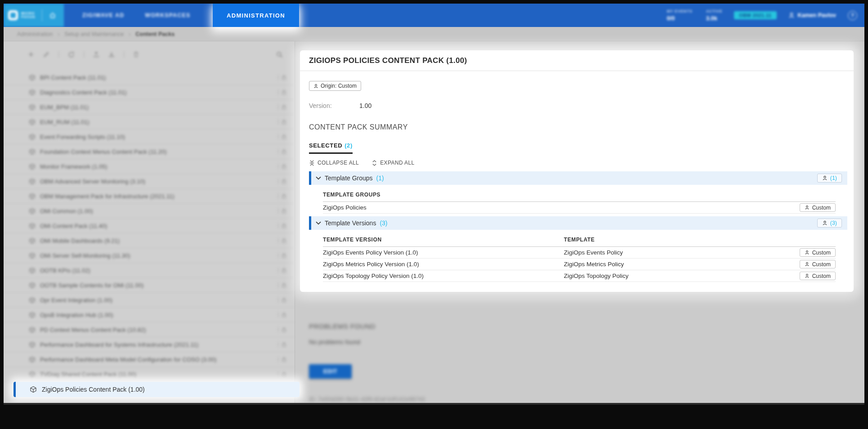 The image size is (868, 429). I want to click on collapse-all-button: COLLAPSE ALL, so click(334, 163).